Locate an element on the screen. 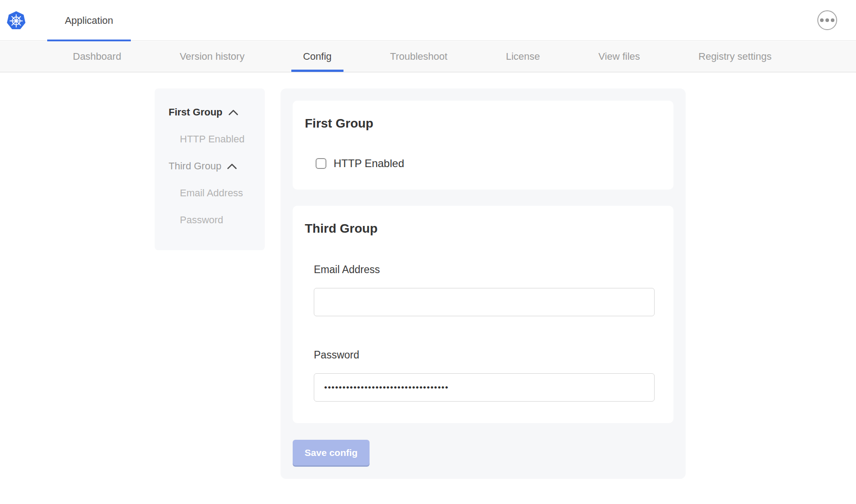 The width and height of the screenshot is (856, 504). config-nav-sidebar: First Group HTTP Enabled Third Group Ema… is located at coordinates (210, 169).